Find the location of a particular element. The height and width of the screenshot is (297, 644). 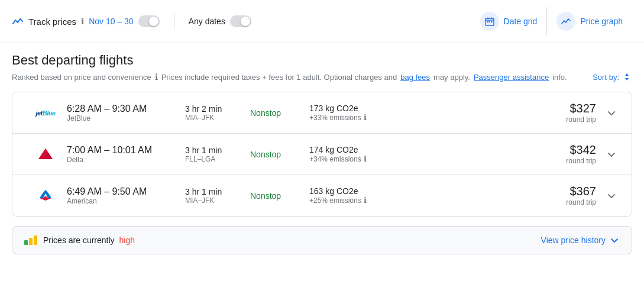

header-bar: Track prices ℹ Nov 10 – 30 Any dates is located at coordinates (322, 21).